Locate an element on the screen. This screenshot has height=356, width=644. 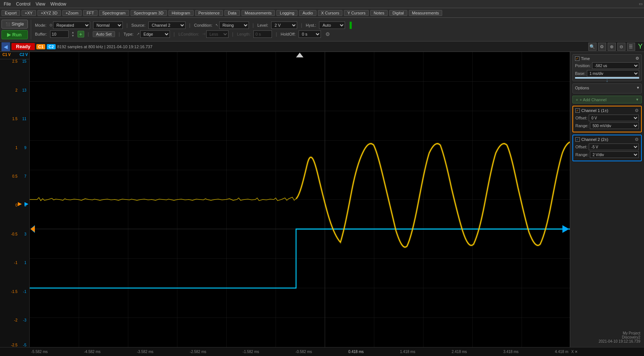
right-panel: ✓ Time ⚙ Position: -582 us Base: 1 ms/di… is located at coordinates (607, 200).